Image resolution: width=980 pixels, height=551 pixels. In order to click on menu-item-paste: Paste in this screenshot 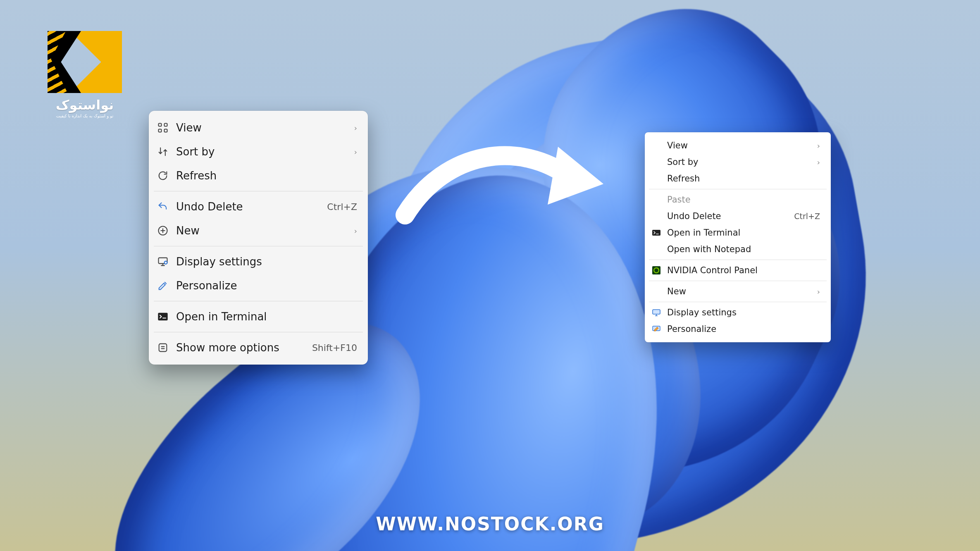, I will do `click(738, 200)`.